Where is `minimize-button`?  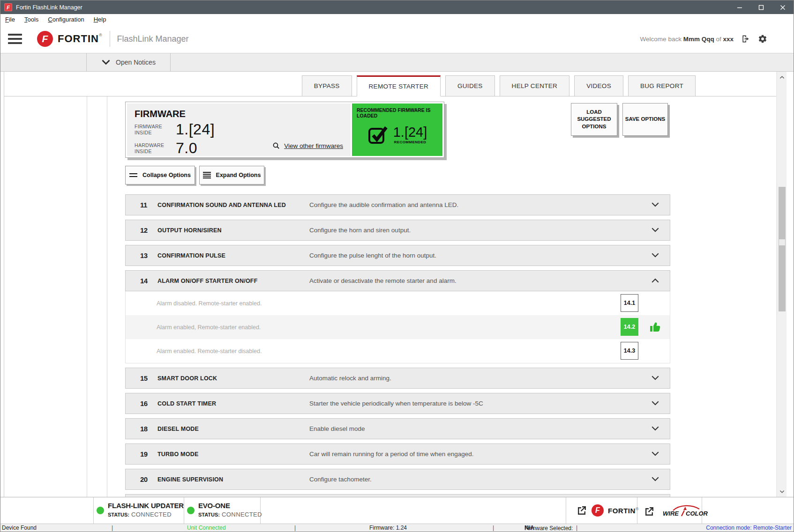
minimize-button is located at coordinates (740, 7).